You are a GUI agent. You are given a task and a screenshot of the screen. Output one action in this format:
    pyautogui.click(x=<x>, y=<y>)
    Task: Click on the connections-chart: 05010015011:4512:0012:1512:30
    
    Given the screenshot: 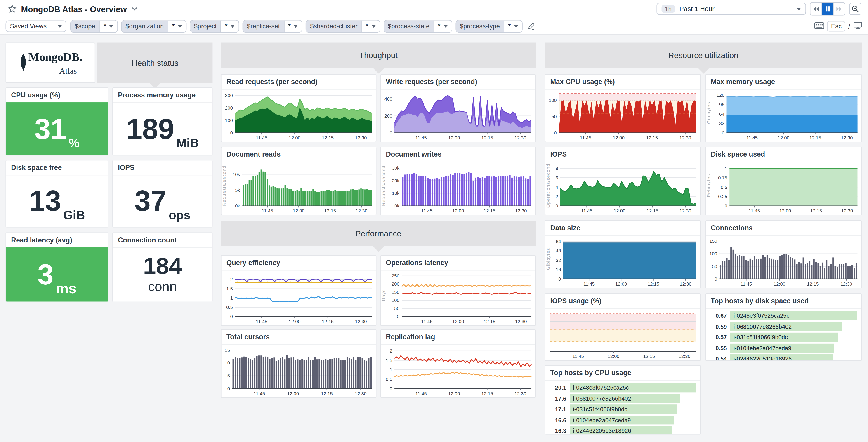 What is the action you would take?
    pyautogui.click(x=783, y=261)
    